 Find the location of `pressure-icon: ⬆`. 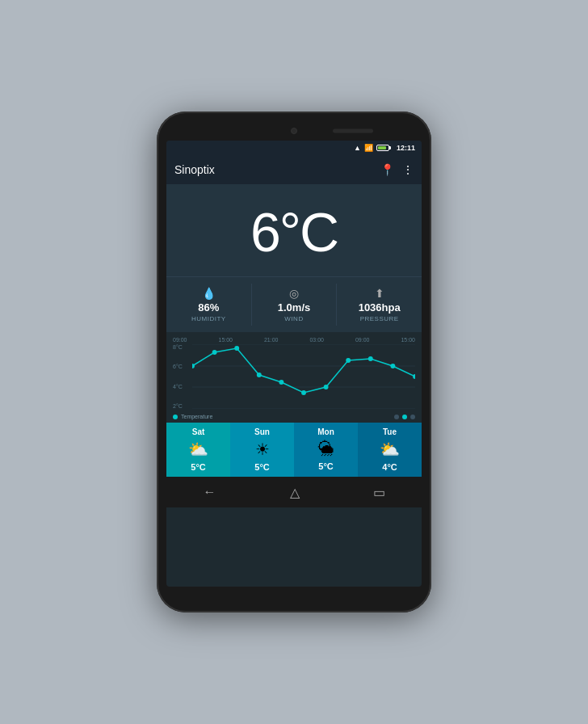

pressure-icon: ⬆ is located at coordinates (380, 293).